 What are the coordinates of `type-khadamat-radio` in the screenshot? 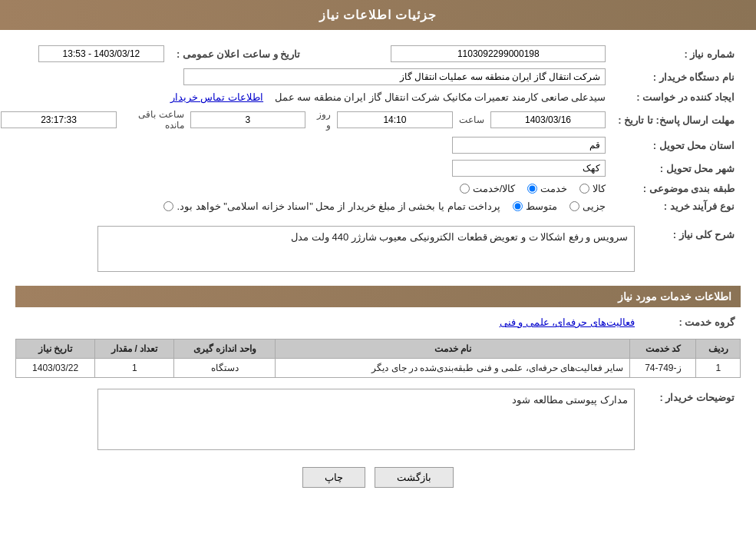 It's located at (533, 189).